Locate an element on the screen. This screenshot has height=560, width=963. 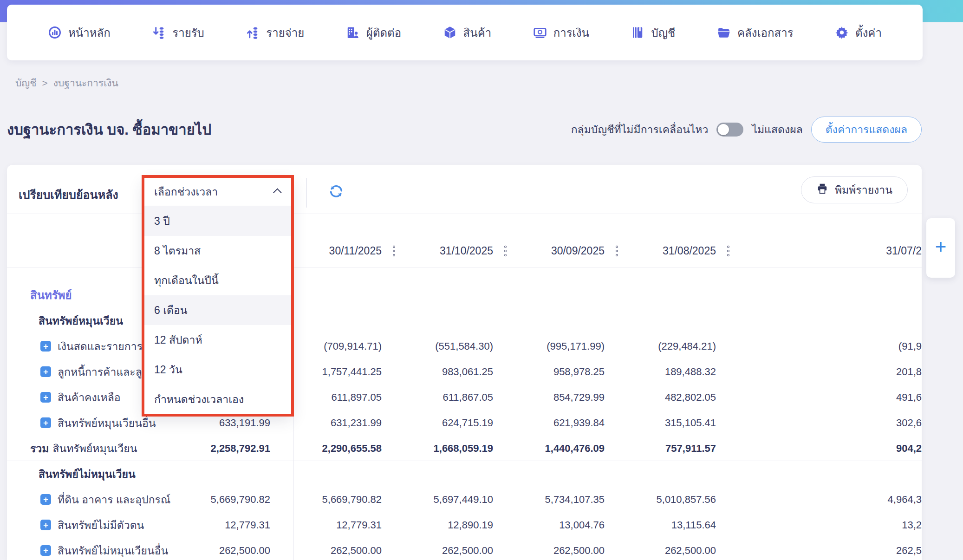
value-cell: 13,115.64 is located at coordinates (660, 525).